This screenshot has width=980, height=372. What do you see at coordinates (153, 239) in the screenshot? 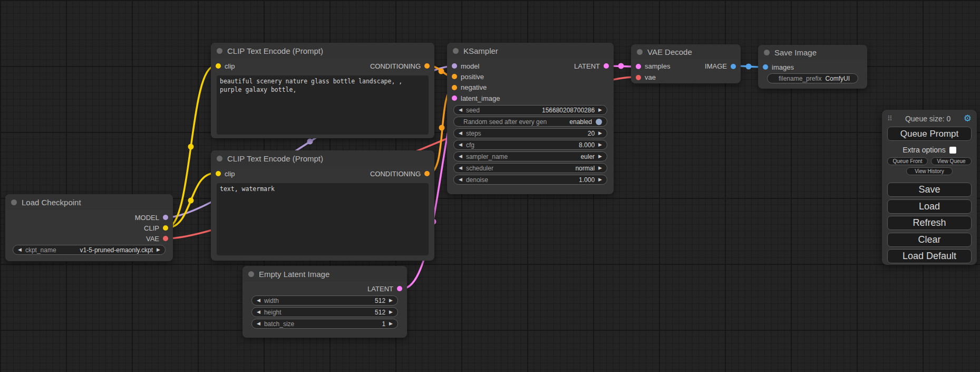
I see `port-label: VAE` at bounding box center [153, 239].